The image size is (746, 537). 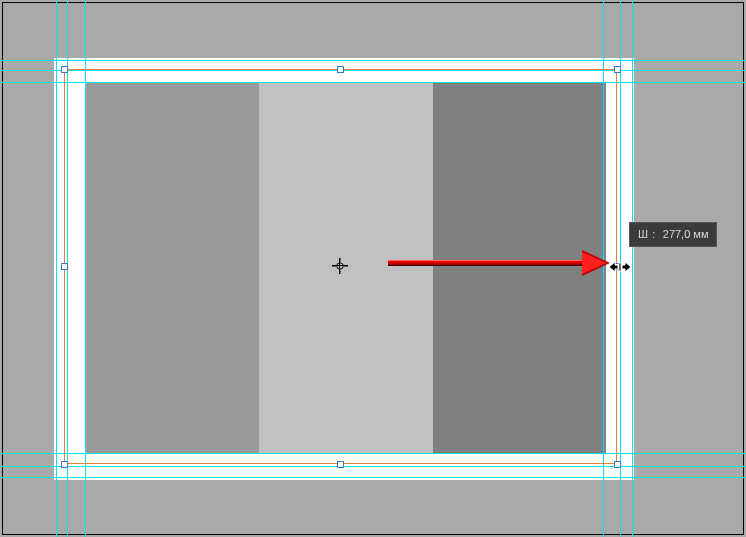 What do you see at coordinates (686, 234) in the screenshot?
I see `tooltip-value: 277,0 мм` at bounding box center [686, 234].